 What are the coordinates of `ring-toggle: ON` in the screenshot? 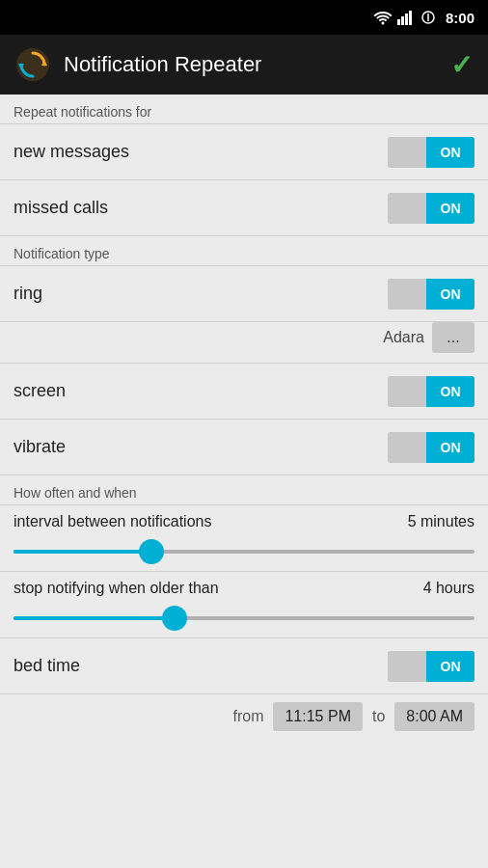 It's located at (431, 294).